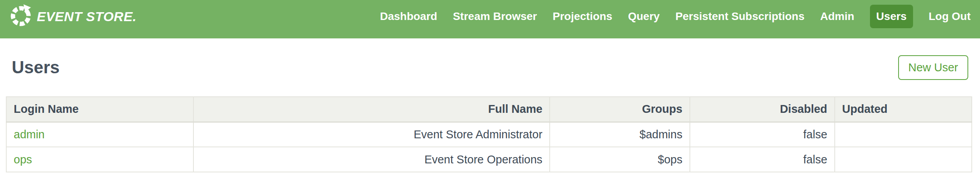  What do you see at coordinates (675, 16) in the screenshot?
I see `main-nav: Dashboard Stream Browser Projections Que…` at bounding box center [675, 16].